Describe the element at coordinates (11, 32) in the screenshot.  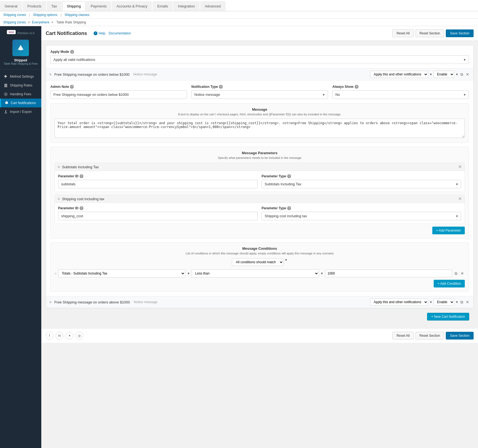
I see `woo-badge: woo` at that location.